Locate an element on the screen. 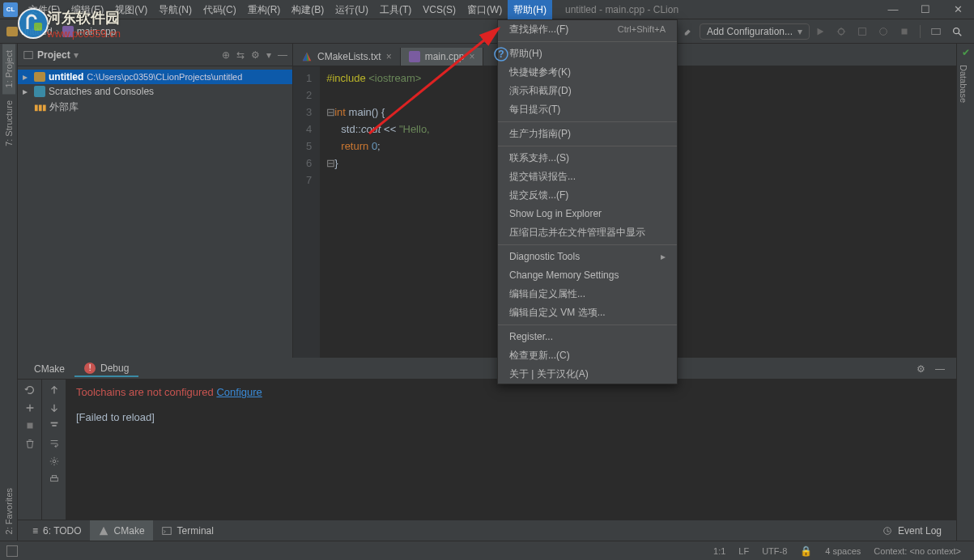 The height and width of the screenshot is (560, 974). help-support: 联系支持...(S) is located at coordinates (588, 159).